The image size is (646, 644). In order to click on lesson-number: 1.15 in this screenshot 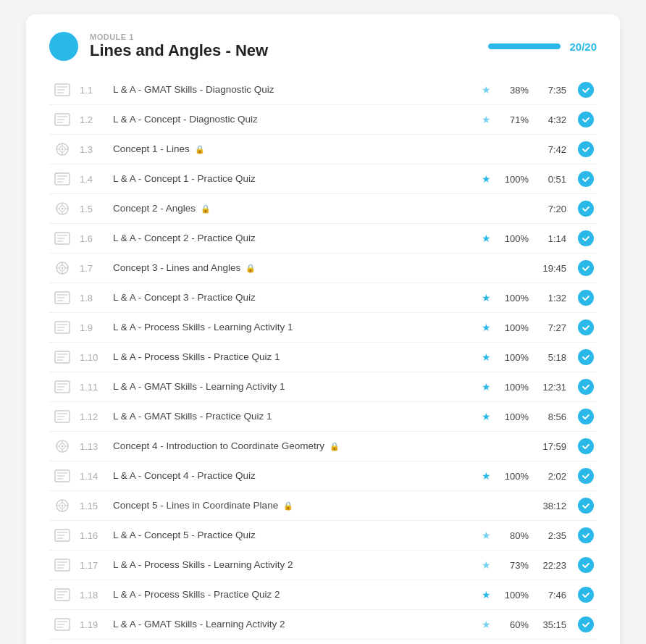, I will do `click(93, 506)`.